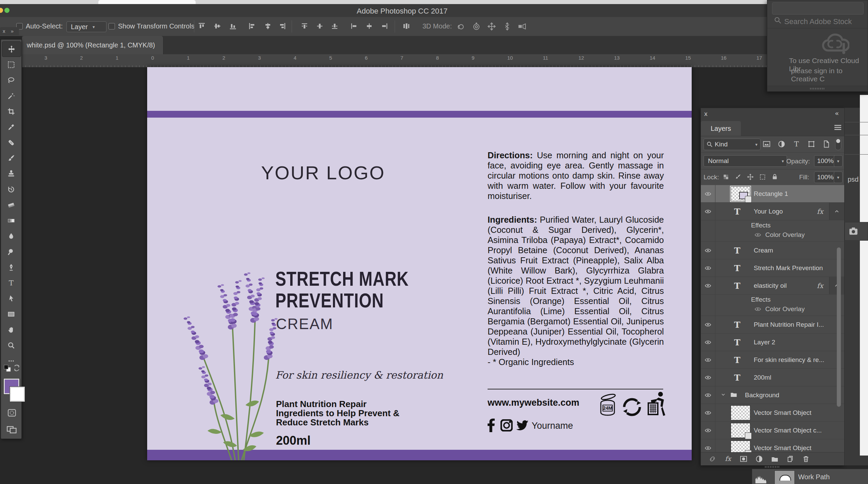  Describe the element at coordinates (354, 26) in the screenshot. I see `distribute-left-edges-icon` at that location.